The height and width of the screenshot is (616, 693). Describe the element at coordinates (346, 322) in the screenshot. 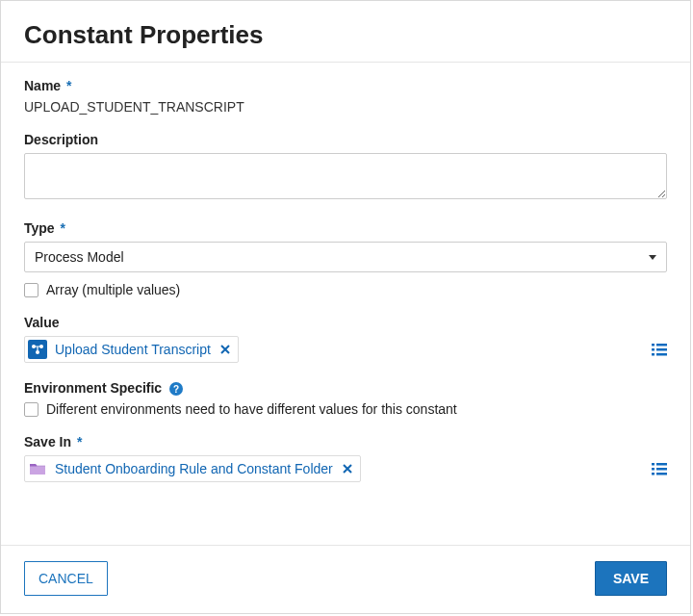

I see `value-label: Value` at that location.